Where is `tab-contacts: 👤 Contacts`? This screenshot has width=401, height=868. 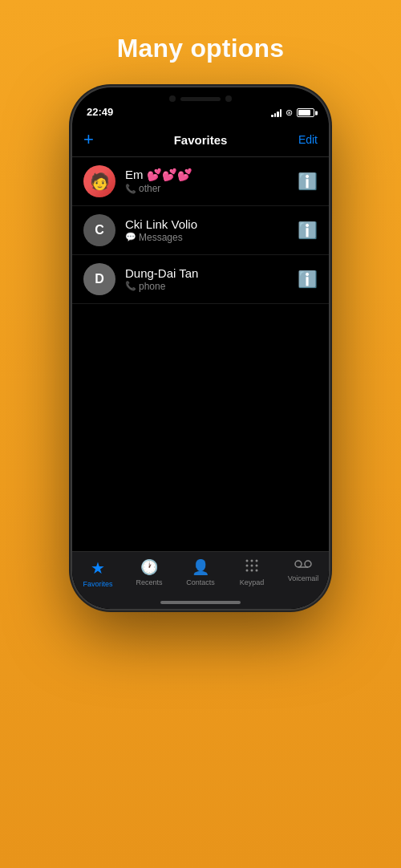
tab-contacts: 👤 Contacts is located at coordinates (200, 573).